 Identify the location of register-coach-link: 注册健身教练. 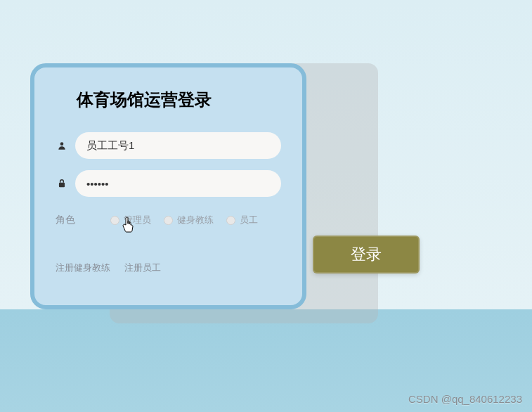
(83, 268).